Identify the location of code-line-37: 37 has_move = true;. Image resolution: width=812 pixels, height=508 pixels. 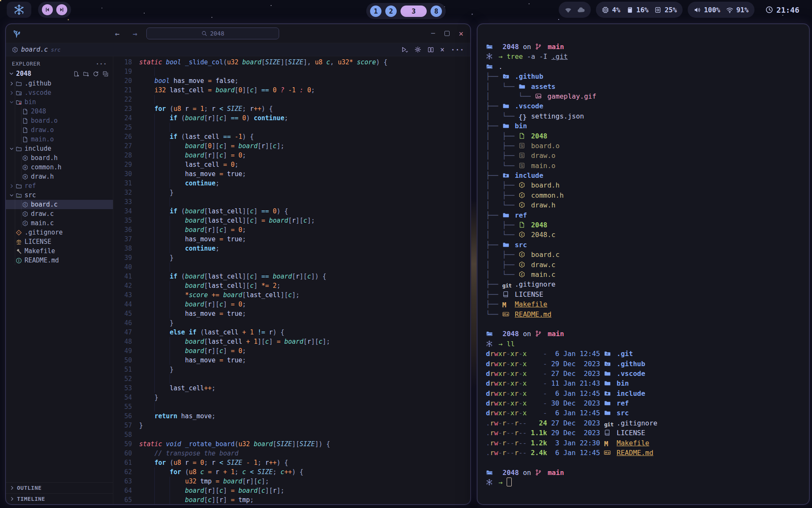
(292, 239).